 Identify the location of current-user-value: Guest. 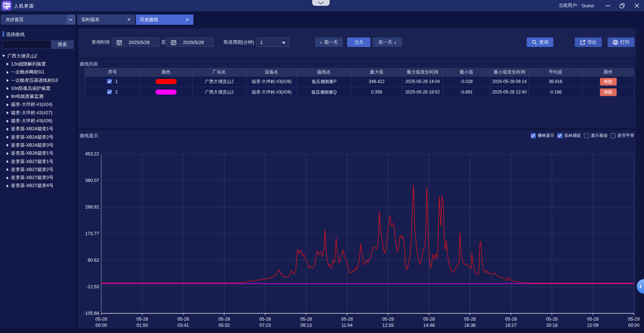
(588, 6).